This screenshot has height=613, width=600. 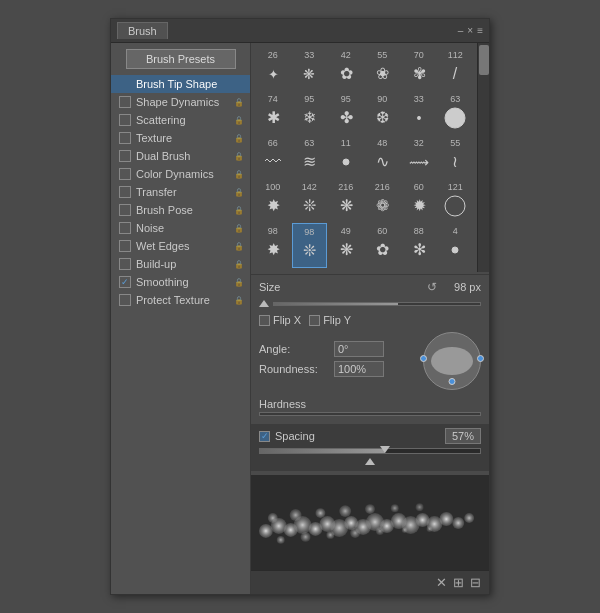 I want to click on brush-cell-17: 55≀, so click(x=456, y=156).